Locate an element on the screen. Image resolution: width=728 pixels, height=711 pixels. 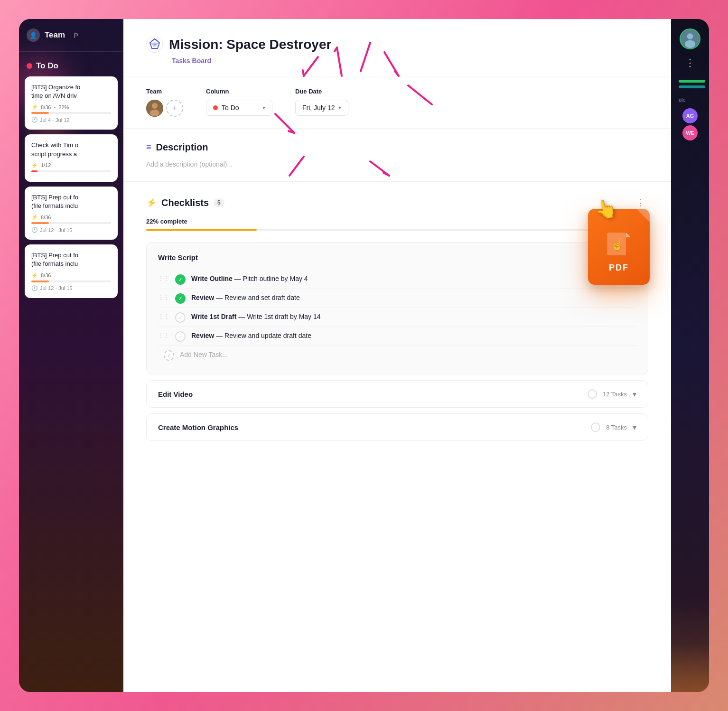
motion-graphics-title: Create Motion Graphics is located at coordinates (198, 427).